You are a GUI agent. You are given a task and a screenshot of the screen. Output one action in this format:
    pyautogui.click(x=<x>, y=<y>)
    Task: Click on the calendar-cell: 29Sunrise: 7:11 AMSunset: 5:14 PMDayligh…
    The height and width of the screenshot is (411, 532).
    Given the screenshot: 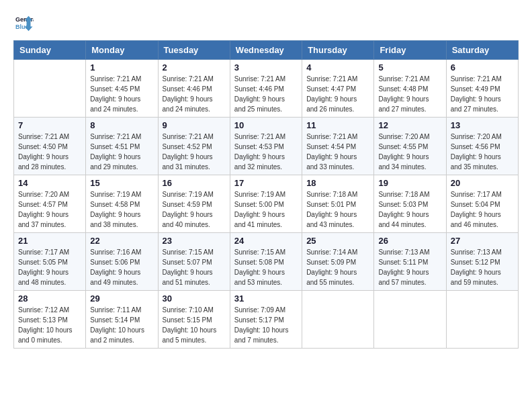 What is the action you would take?
    pyautogui.click(x=122, y=320)
    